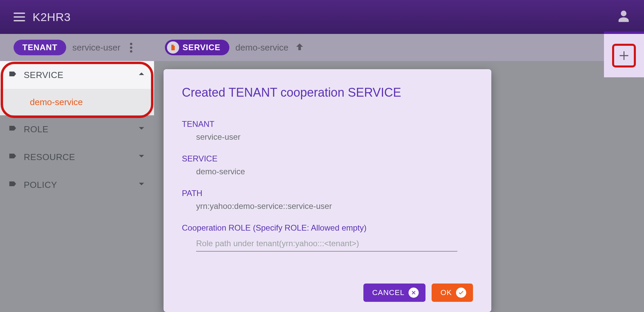 The image size is (644, 312). I want to click on sidebar-item-policy: POLICY, so click(77, 185).